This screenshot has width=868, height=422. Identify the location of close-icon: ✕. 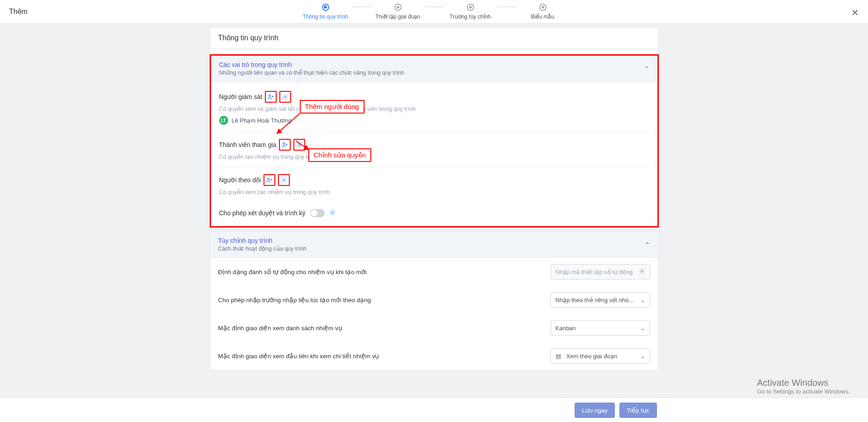
(855, 13).